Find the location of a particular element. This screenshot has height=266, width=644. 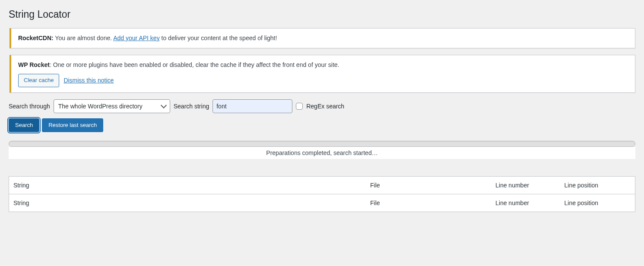

rocketcdn-text-after: to deliver your content at the speed of … is located at coordinates (219, 38).